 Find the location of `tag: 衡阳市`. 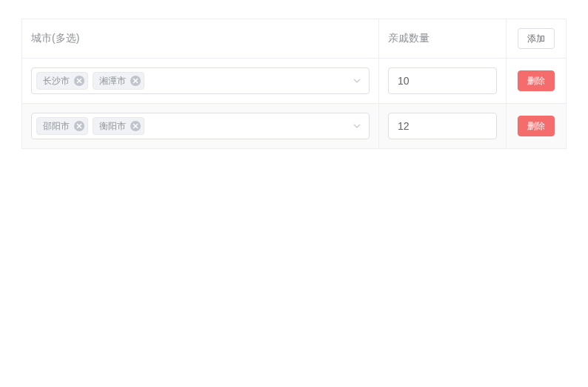

tag: 衡阳市 is located at coordinates (118, 126).